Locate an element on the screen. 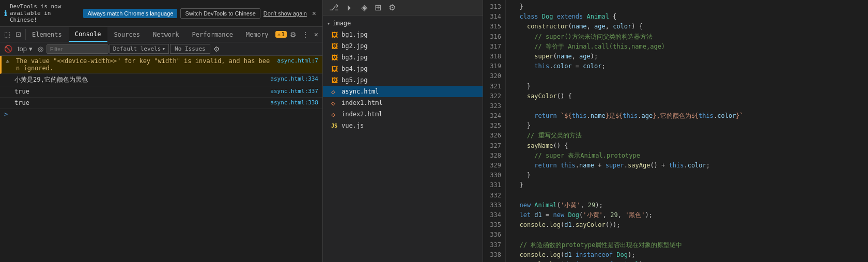 This screenshot has height=262, width=868. chevron-down-icon2: ▾ is located at coordinates (163, 49).